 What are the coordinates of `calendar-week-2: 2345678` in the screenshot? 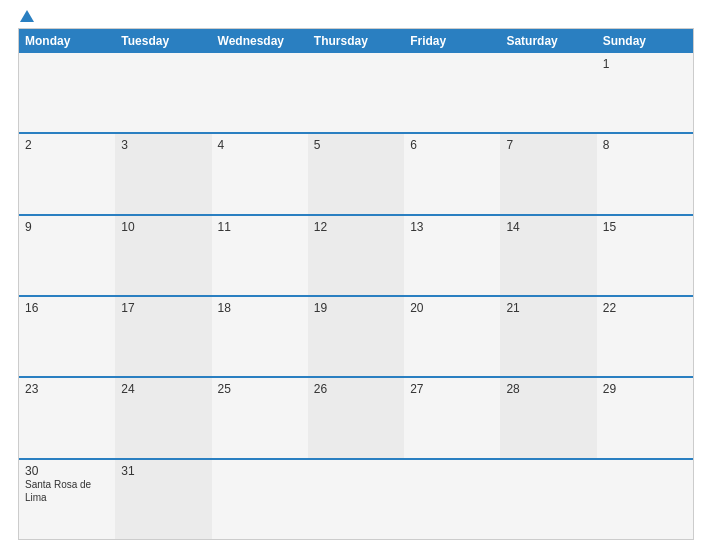 It's located at (356, 172).